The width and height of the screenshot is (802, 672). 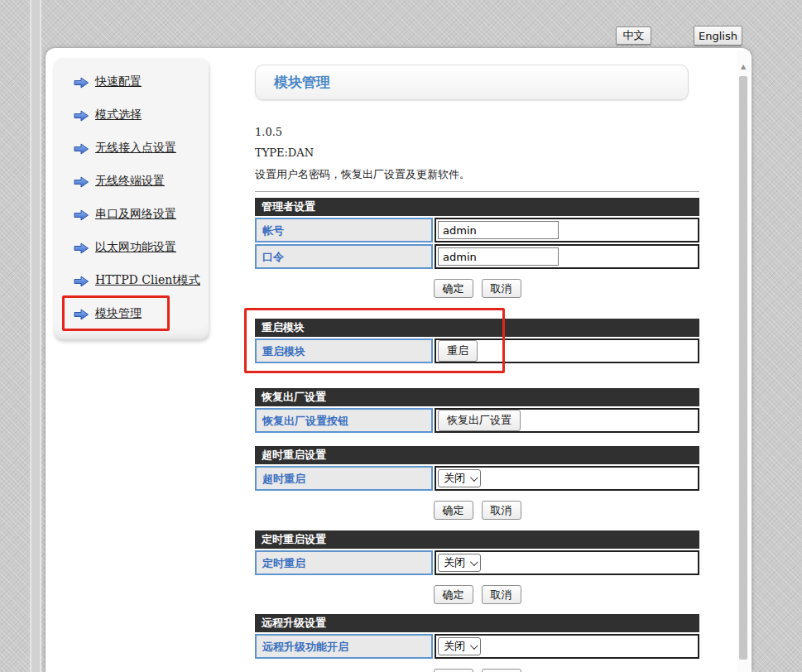 I want to click on scrollbar: ▲, so click(x=743, y=362).